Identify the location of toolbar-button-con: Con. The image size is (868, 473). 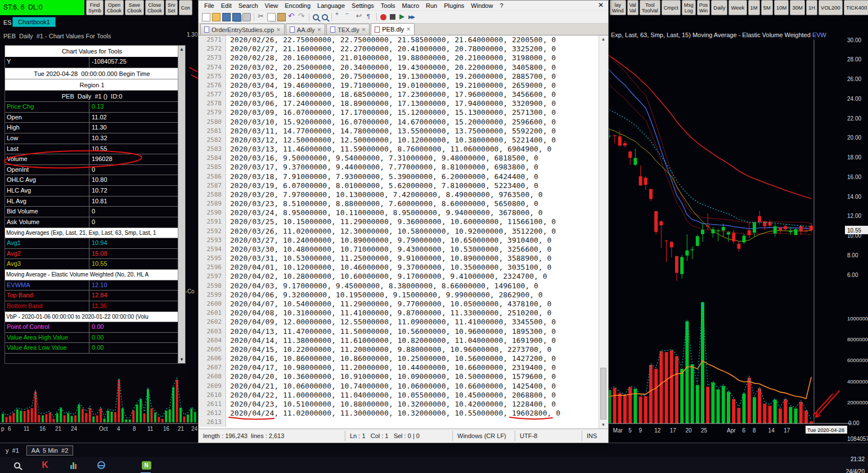
(186, 8).